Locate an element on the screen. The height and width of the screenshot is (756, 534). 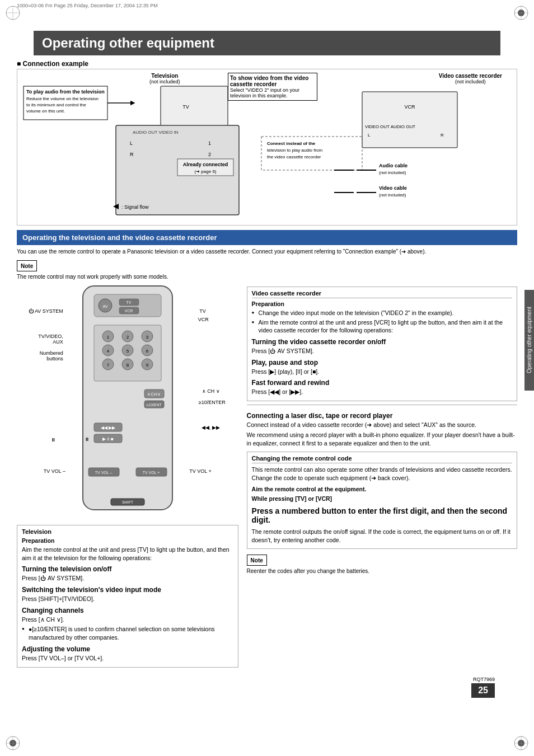
svg-text: Connect instead of the is located at coordinates (291, 143).